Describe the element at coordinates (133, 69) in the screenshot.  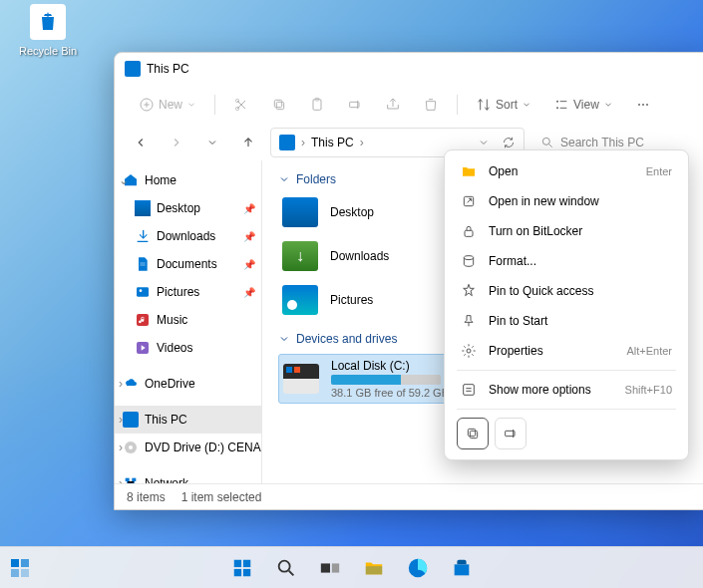
I see `thispc-icon` at that location.